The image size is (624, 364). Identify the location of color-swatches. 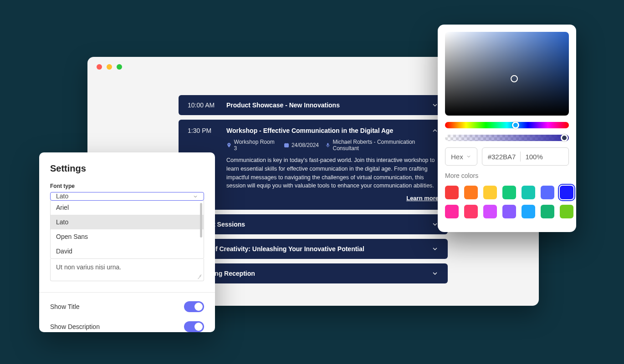
(507, 202).